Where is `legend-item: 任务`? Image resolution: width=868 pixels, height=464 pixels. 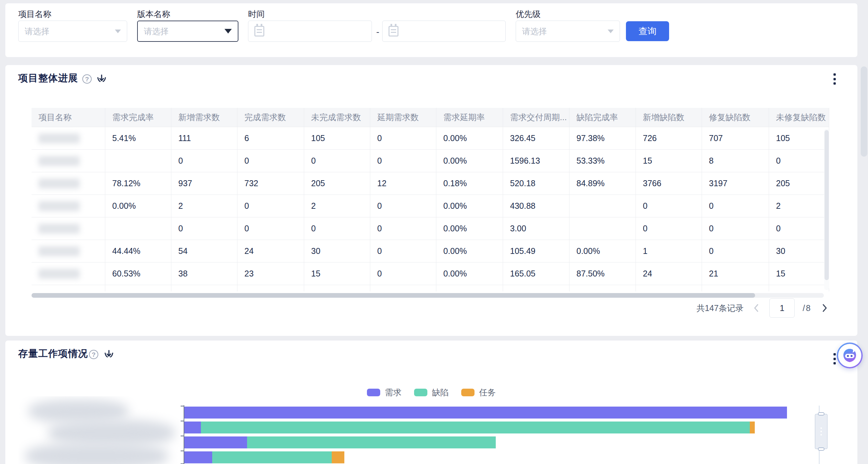 legend-item: 任务 is located at coordinates (478, 393).